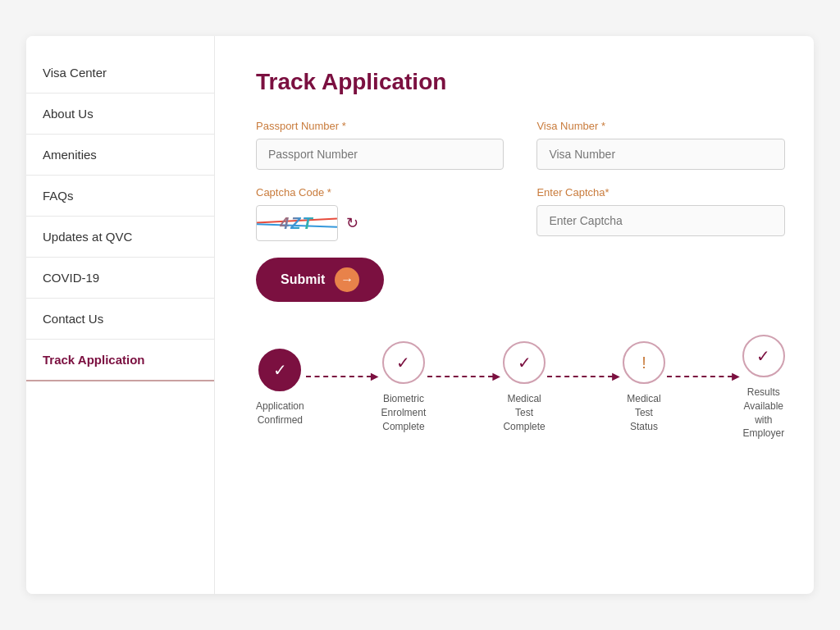 The height and width of the screenshot is (630, 840). I want to click on step-medical-complete: ✓ Medical TestComplete, so click(524, 387).